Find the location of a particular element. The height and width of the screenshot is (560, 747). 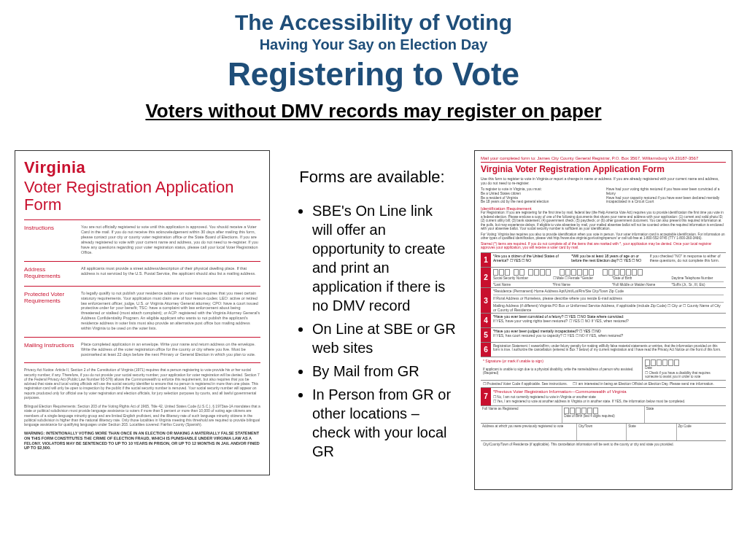

date-boxes is located at coordinates (684, 363).